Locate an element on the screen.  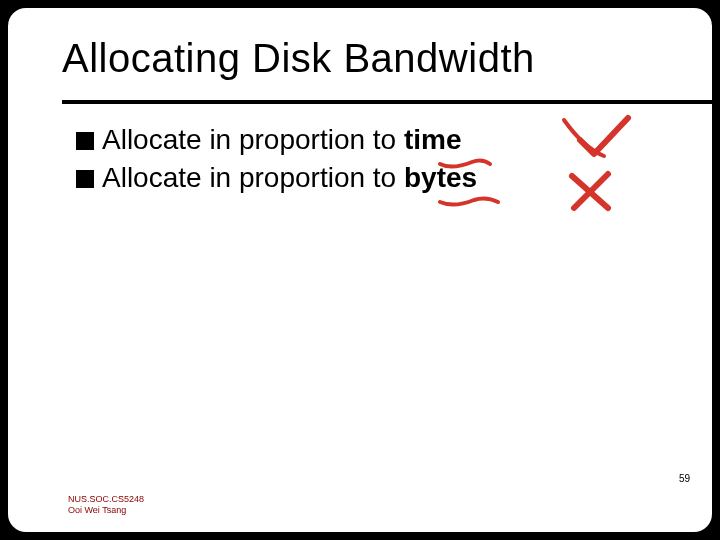
bullet-bold: time is located at coordinates (433, 140).